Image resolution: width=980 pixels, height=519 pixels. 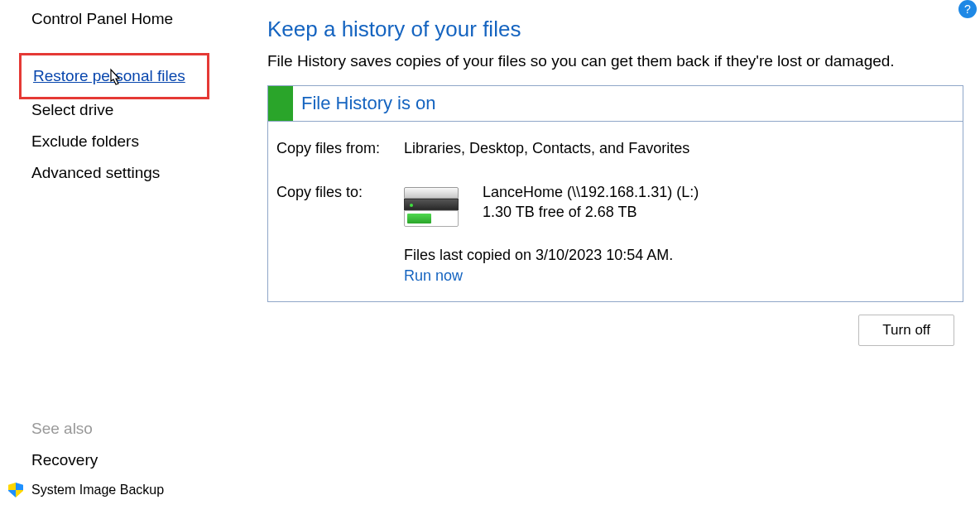 I want to click on exclude-folders-link: Exclude folders, so click(x=141, y=142).